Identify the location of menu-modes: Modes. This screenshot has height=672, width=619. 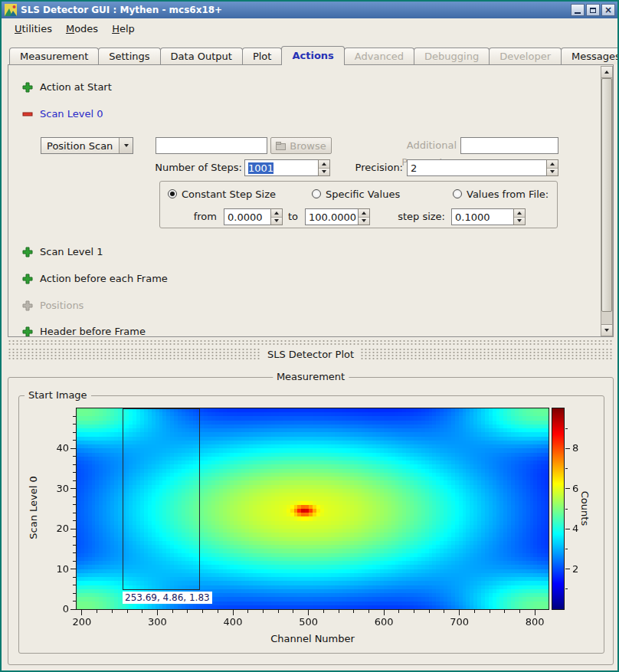
(82, 29).